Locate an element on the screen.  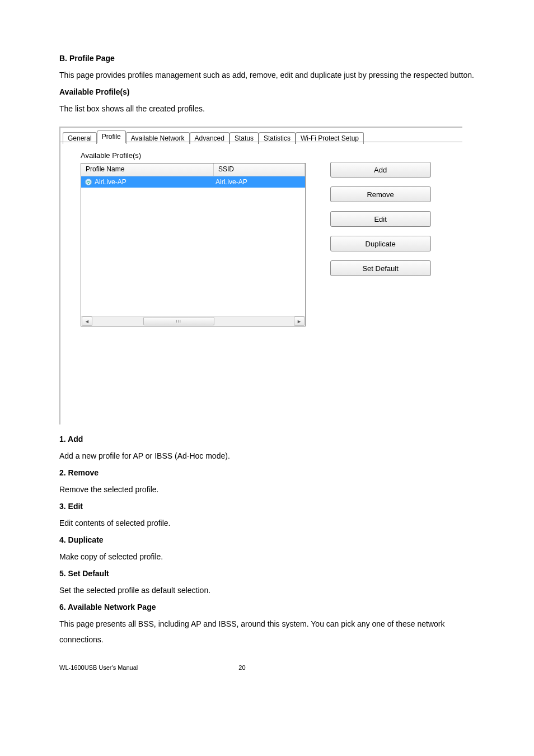
column-ssid: SSID is located at coordinates (260, 170).